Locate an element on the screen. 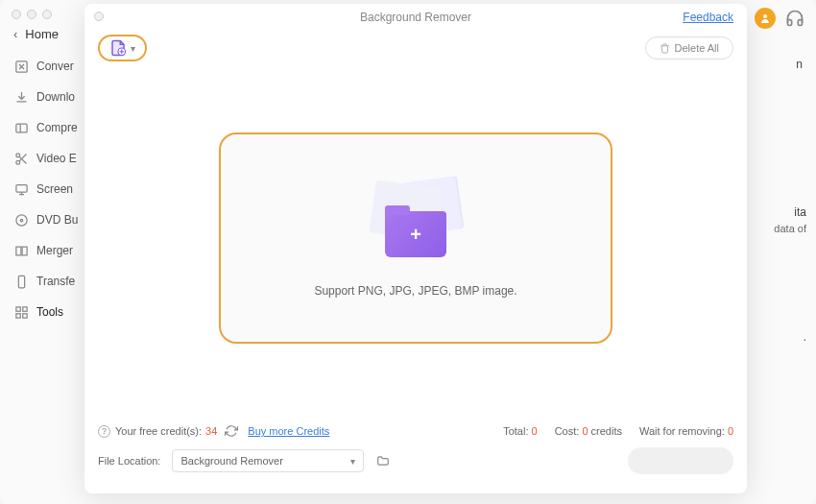 This screenshot has width=816, height=504. dropzone-text: Support PNG, JPG, JPEG, BMP image. is located at coordinates (415, 291).